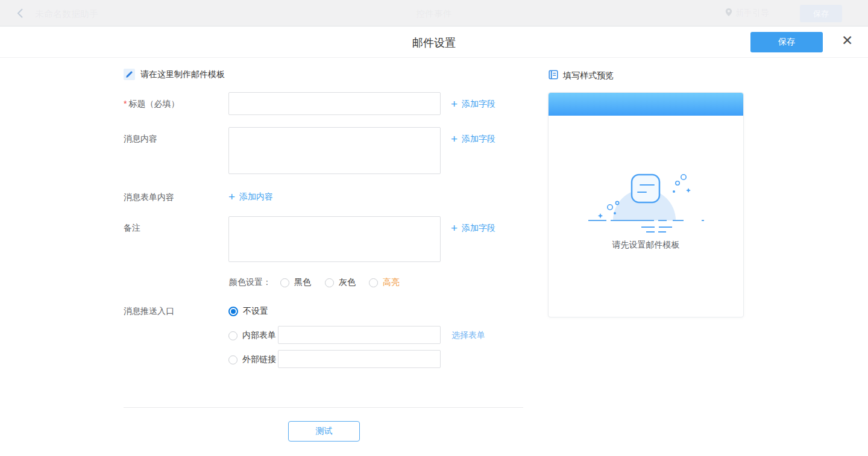 The image size is (868, 456). What do you see at coordinates (335, 239) in the screenshot?
I see `remark-textarea` at bounding box center [335, 239].